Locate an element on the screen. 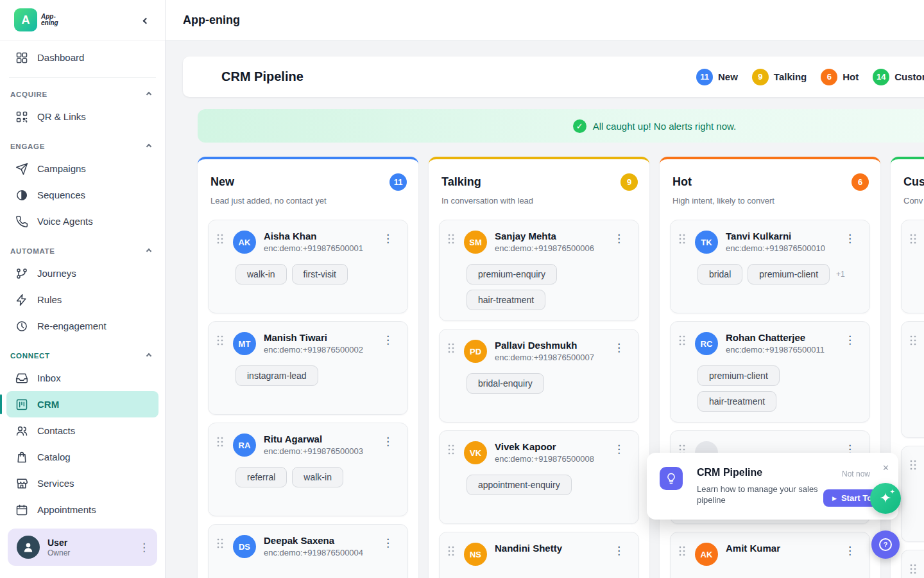 Image resolution: width=924 pixels, height=578 pixels. lead-phone: enc:demo:+919876500011 is located at coordinates (775, 349).